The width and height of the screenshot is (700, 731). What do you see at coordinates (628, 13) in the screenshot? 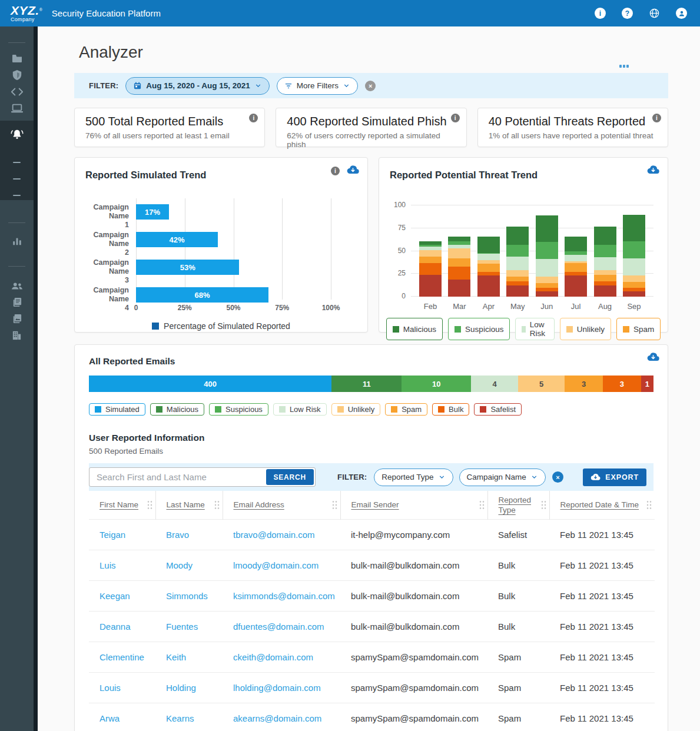
I see `help-icon: ?` at bounding box center [628, 13].